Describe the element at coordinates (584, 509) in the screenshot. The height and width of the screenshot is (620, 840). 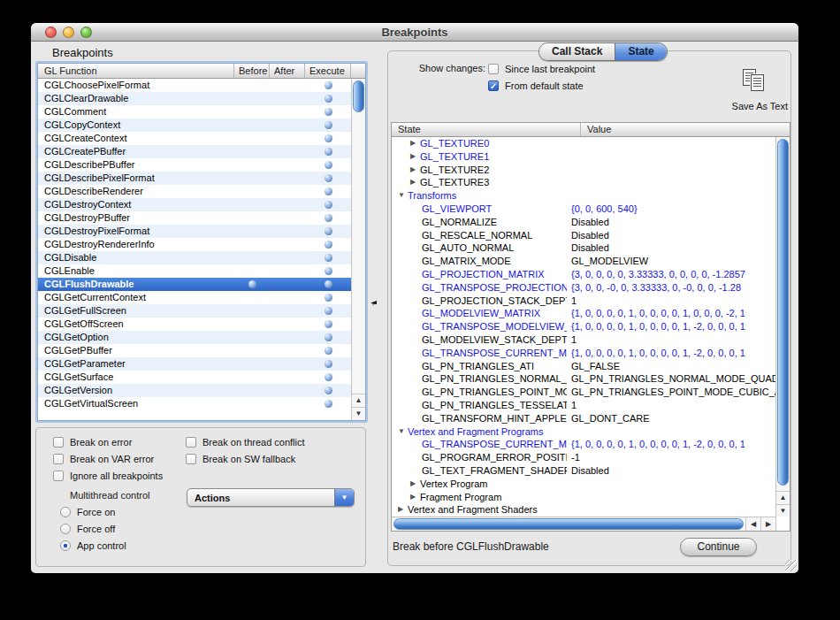
I see `state-row: ▶Vertex and Fragment Shaders` at that location.